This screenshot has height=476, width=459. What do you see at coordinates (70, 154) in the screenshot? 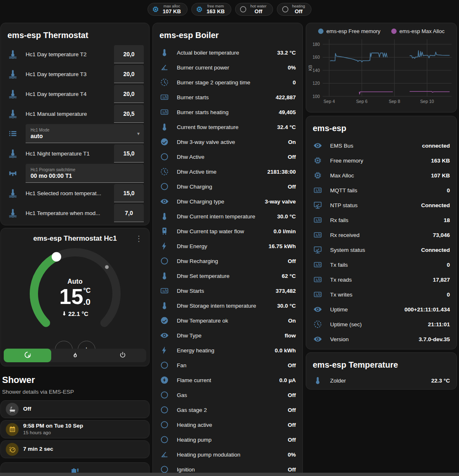
I see `setting-label: Hc1 Night temperature T1` at bounding box center [70, 154].